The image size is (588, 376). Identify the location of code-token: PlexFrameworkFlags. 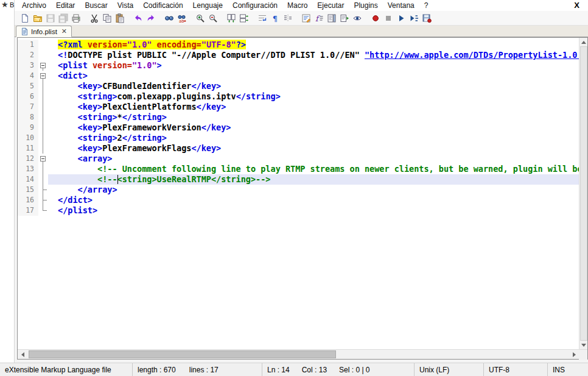
(147, 148).